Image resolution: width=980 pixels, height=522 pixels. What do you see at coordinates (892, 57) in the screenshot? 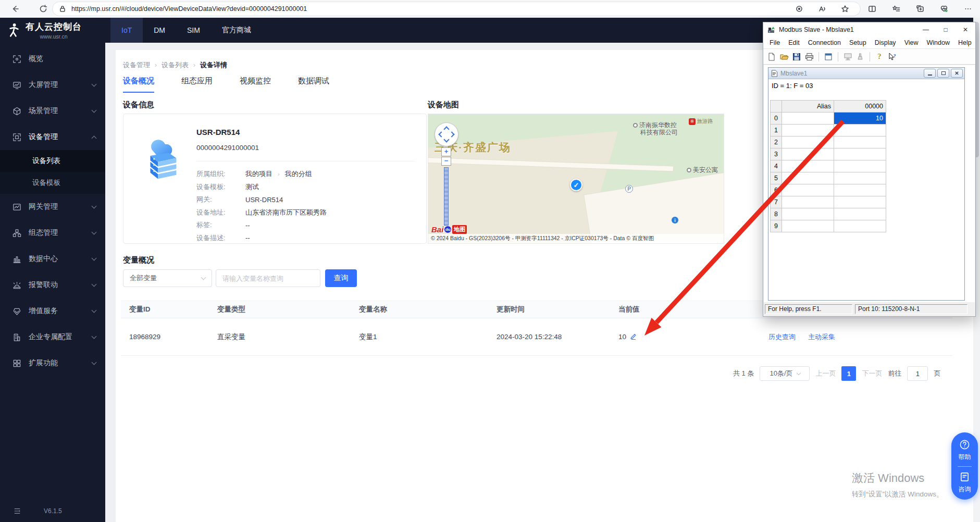
I see `context-help-icon: ?` at bounding box center [892, 57].